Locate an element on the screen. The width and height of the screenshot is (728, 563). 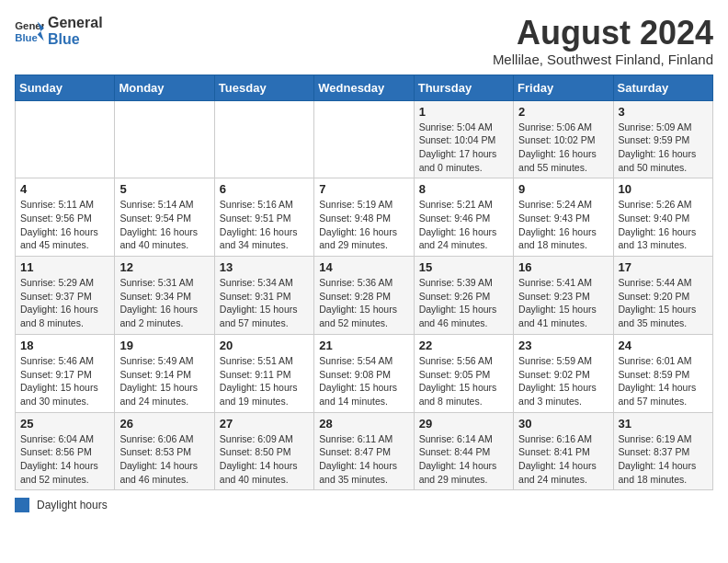
calendar-header-friday: Friday is located at coordinates (563, 87).